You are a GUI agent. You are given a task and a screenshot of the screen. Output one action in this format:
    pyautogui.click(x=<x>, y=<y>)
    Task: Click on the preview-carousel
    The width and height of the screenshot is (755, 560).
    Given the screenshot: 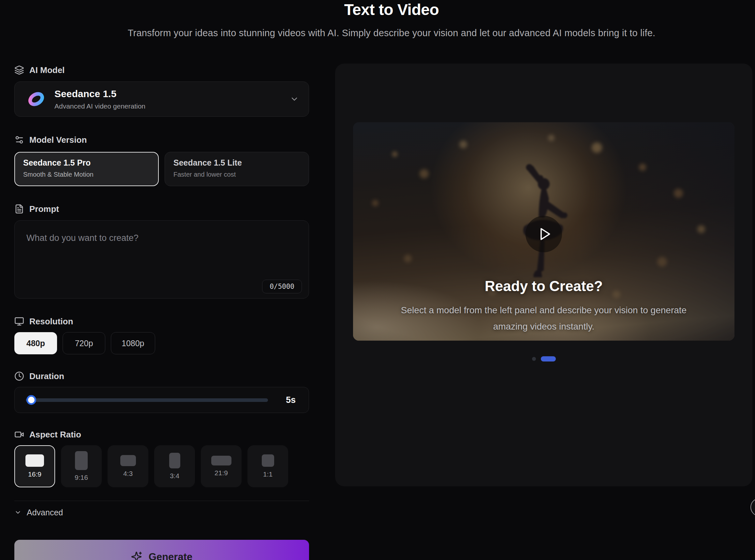 What is the action you would take?
    pyautogui.click(x=544, y=359)
    